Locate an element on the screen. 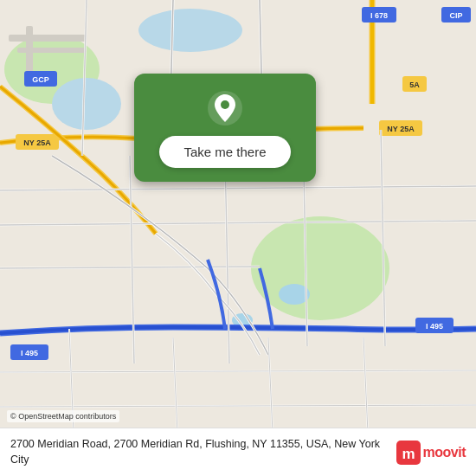 The width and height of the screenshot is (476, 476). moovit-logo: m moovit is located at coordinates (431, 453).